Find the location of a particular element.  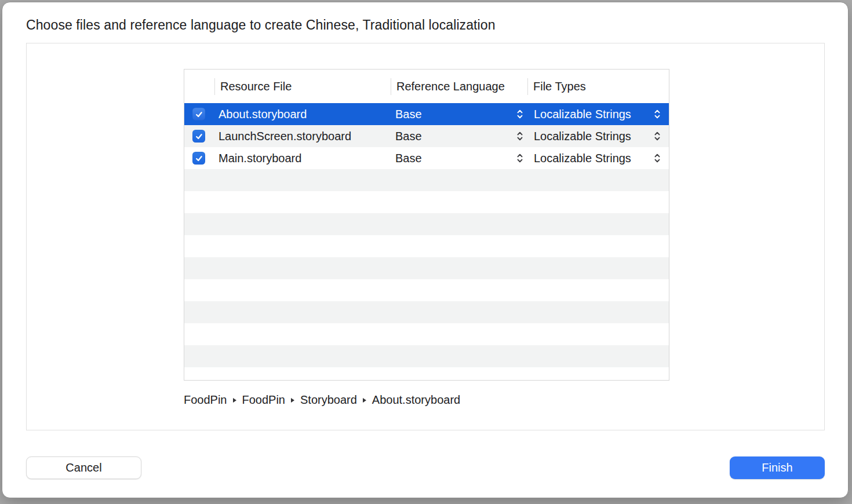

breadcrumb: FoodPin FoodPin Storyboard About.storybo… is located at coordinates (322, 400).